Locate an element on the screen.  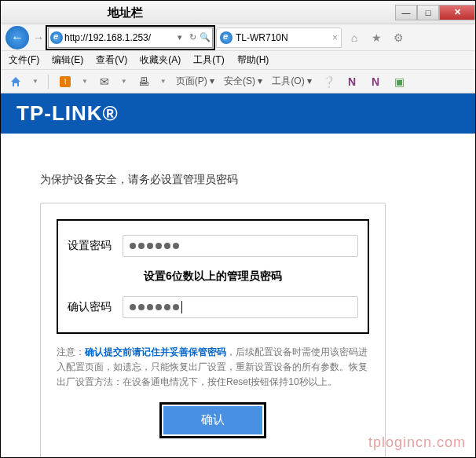
toolbar-tools-menu: 工具(O) ▾ is located at coordinates (292, 82).